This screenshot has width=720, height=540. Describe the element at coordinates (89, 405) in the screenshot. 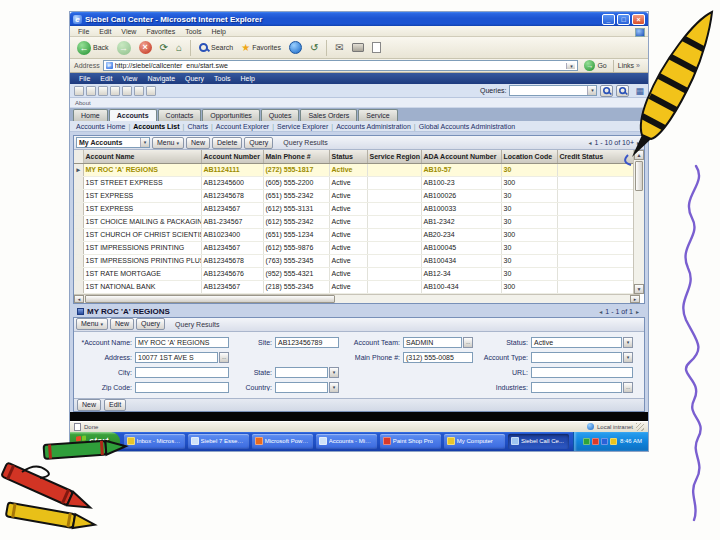

I see `footer-new-button: New` at that location.